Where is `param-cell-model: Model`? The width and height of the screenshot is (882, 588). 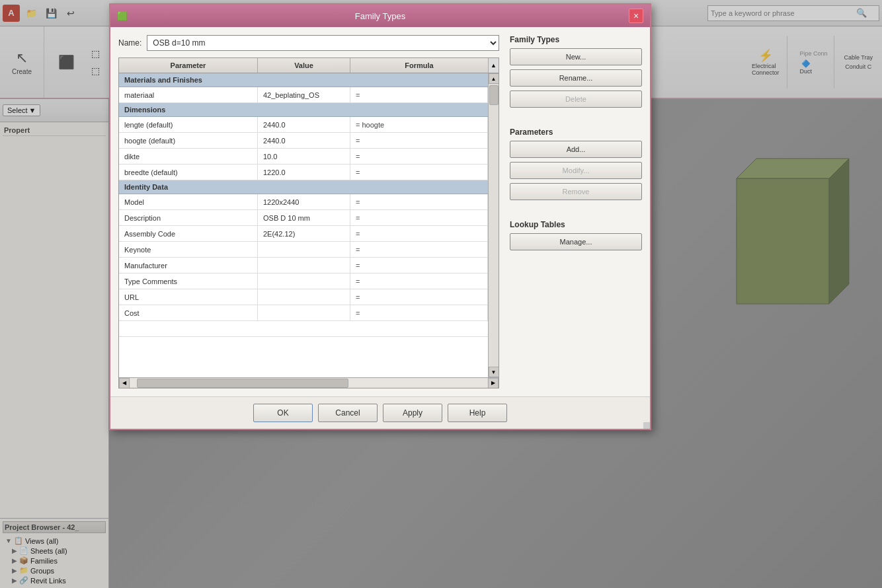 param-cell-model: Model is located at coordinates (188, 202).